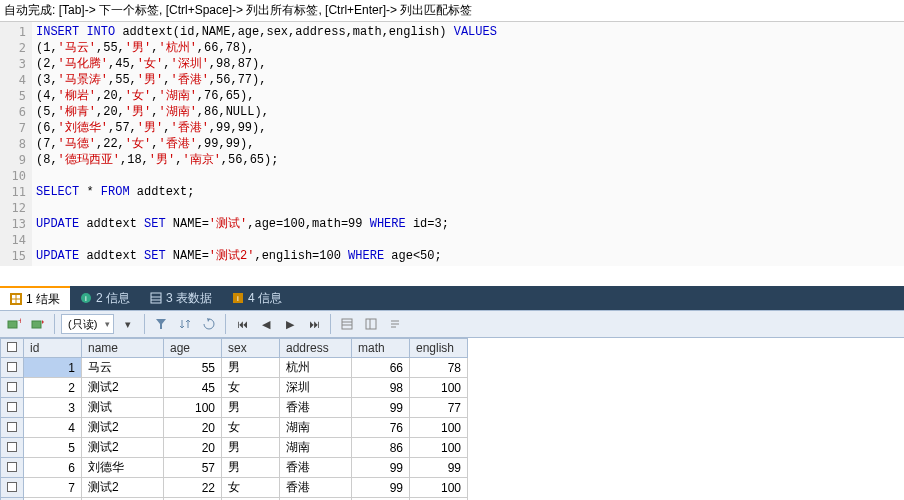 This screenshot has height=500, width=904. What do you see at coordinates (468, 48) in the screenshot?
I see `code-line: (1,'马云',55,'男','杭州',66,78),` at bounding box center [468, 48].